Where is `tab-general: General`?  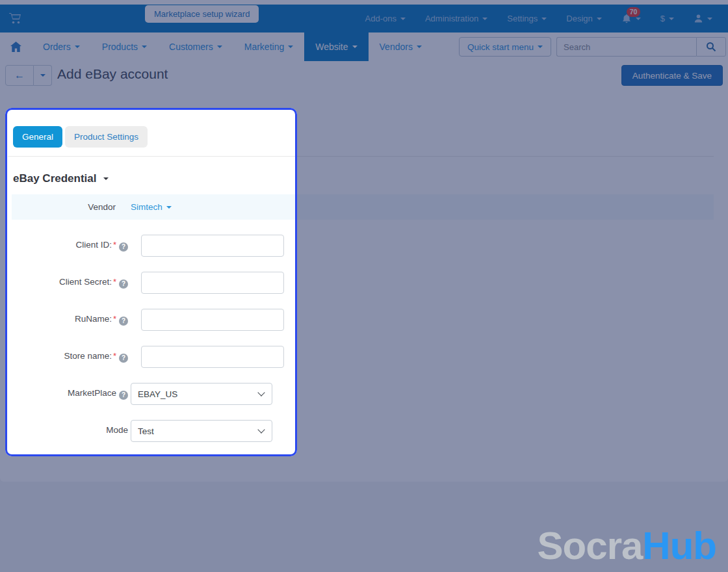
tab-general: General is located at coordinates (38, 136).